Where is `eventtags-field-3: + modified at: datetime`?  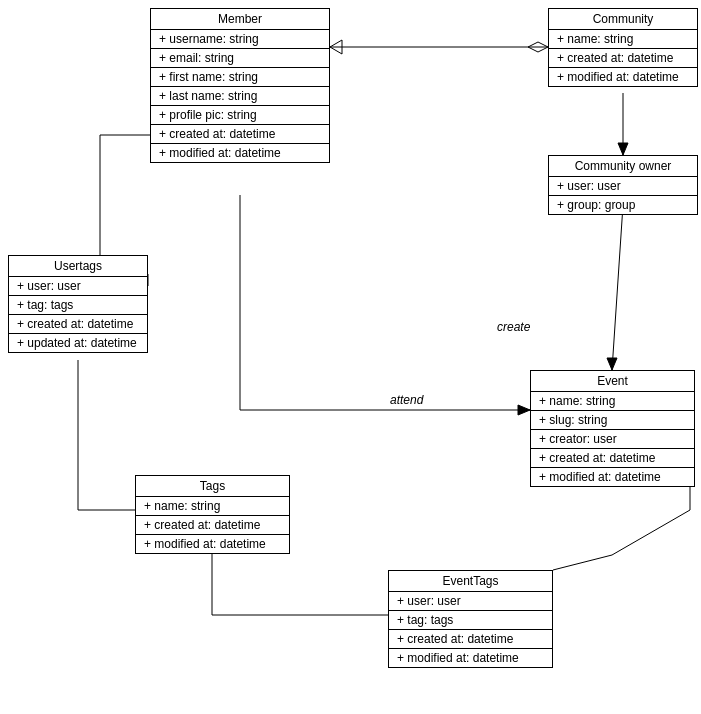 eventtags-field-3: + modified at: datetime is located at coordinates (470, 658).